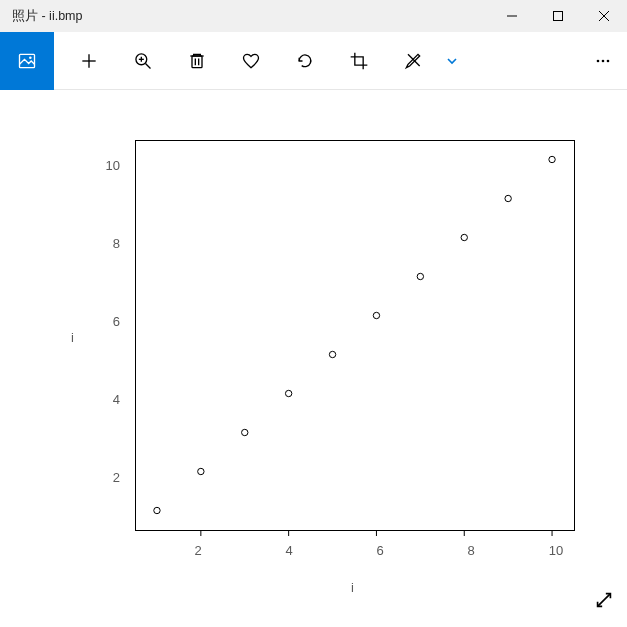  What do you see at coordinates (27, 61) in the screenshot?
I see `view-image-button` at bounding box center [27, 61].